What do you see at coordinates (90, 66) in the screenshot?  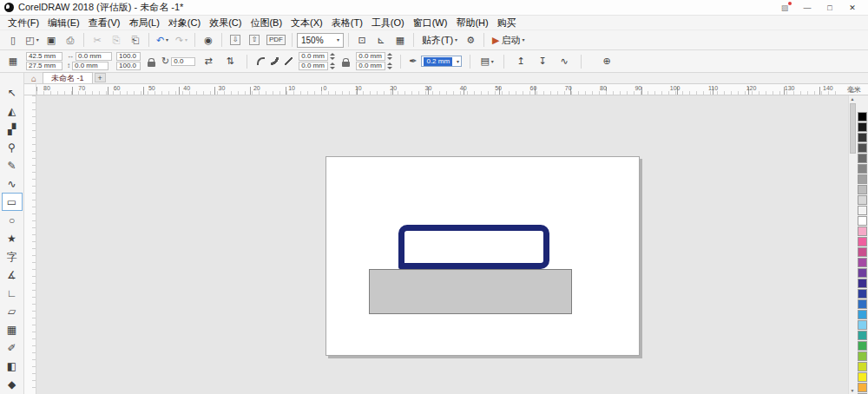 I see `size-height-field: 0.0 mm` at bounding box center [90, 66].